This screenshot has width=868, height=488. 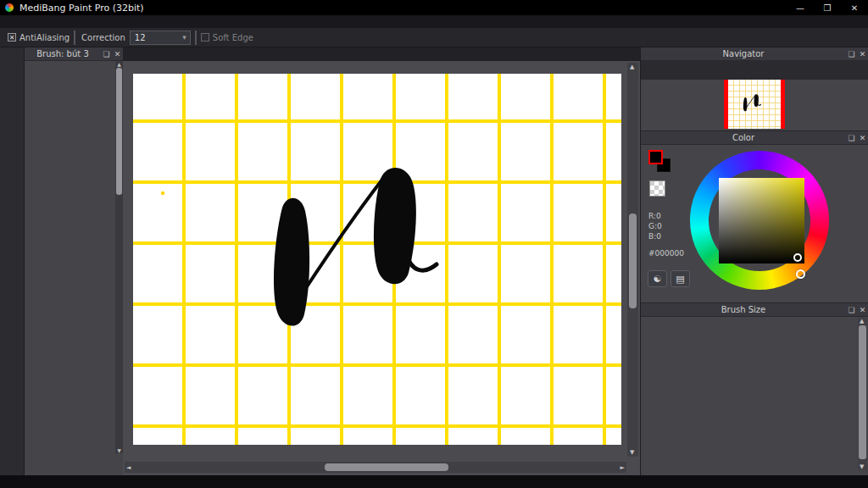 What do you see at coordinates (632, 261) in the screenshot?
I see `vertical-scrollbar-thumb` at bounding box center [632, 261].